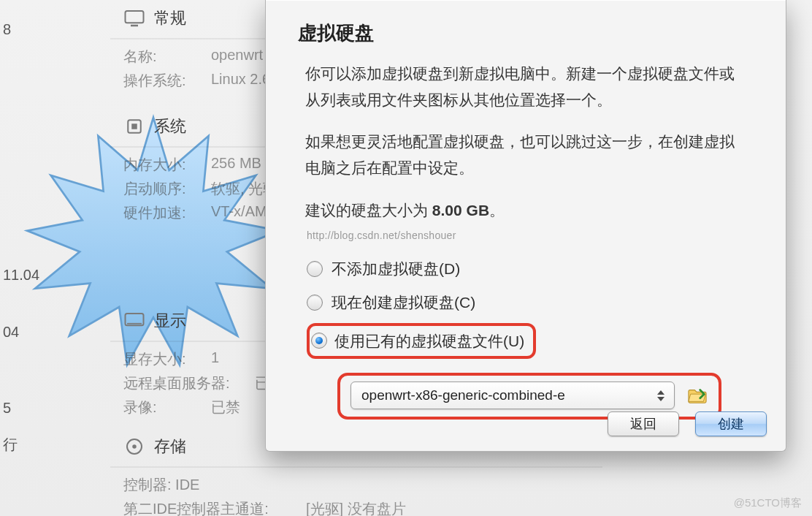  What do you see at coordinates (134, 126) in the screenshot?
I see `chip-icon` at bounding box center [134, 126].